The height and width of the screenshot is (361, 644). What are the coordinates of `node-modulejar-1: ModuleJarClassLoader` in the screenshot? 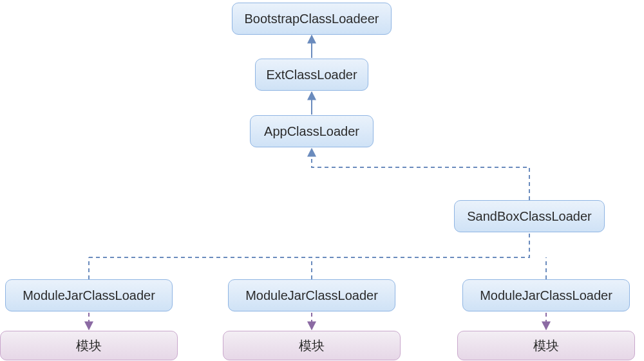 It's located at (89, 295).